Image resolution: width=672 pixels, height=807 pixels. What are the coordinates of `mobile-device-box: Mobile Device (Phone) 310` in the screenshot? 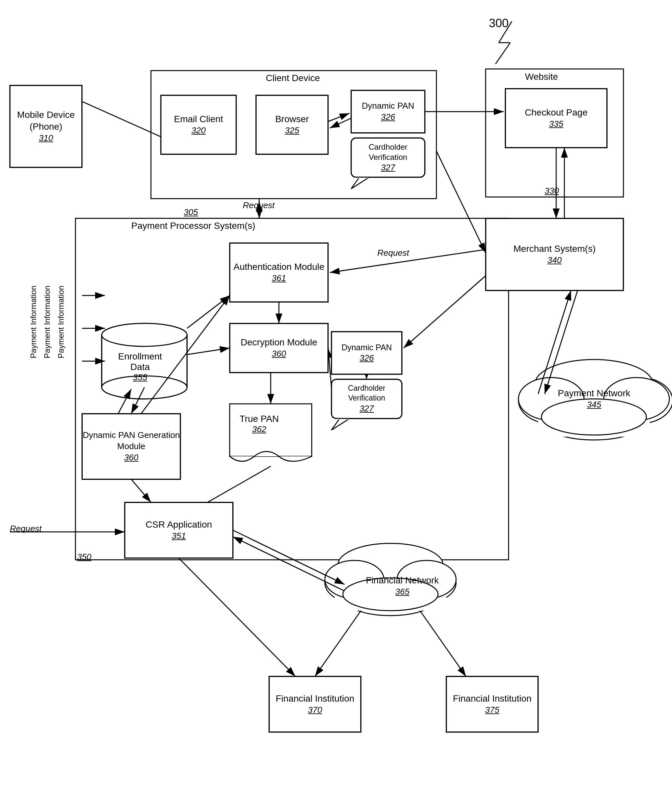 It's located at (46, 126).